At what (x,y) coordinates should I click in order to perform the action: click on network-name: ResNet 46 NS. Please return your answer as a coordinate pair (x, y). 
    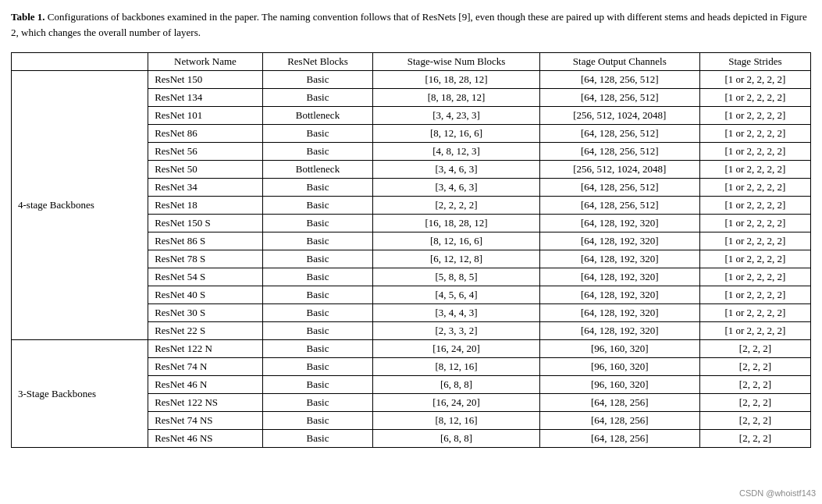
    Looking at the image, I should click on (206, 438).